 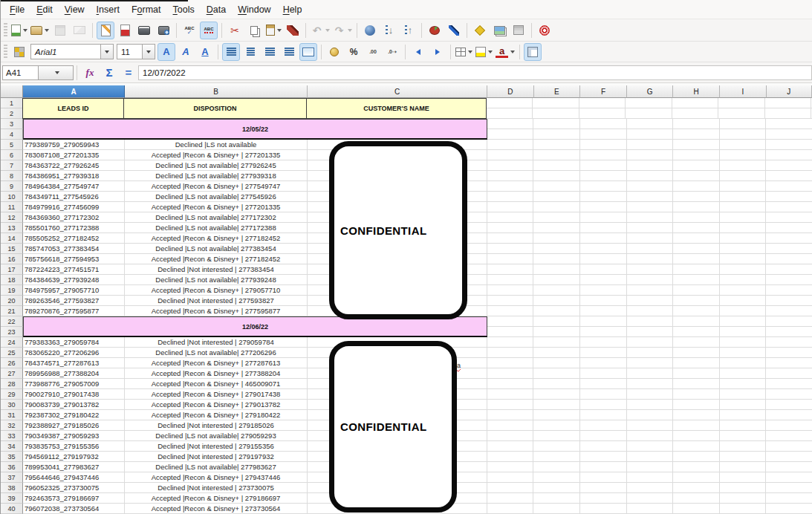 I want to click on align-justify-button, so click(x=289, y=52).